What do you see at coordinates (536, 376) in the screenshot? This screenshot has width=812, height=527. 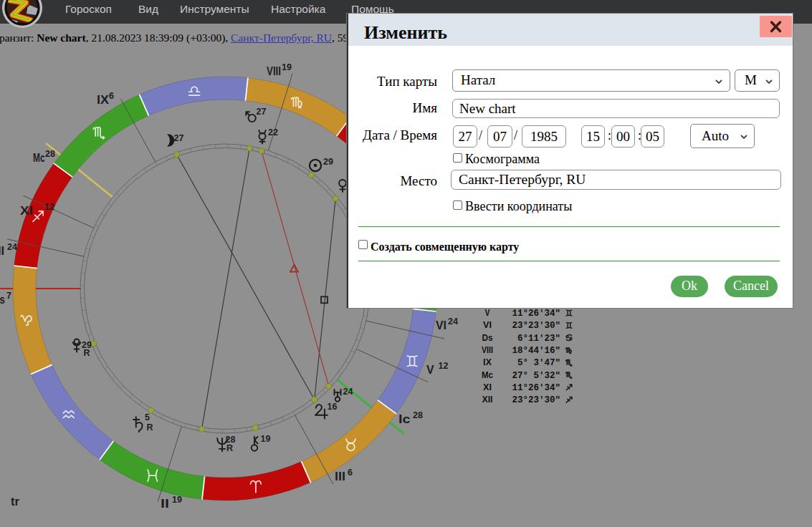 I see `svg-text: 27° 5'32″` at bounding box center [536, 376].